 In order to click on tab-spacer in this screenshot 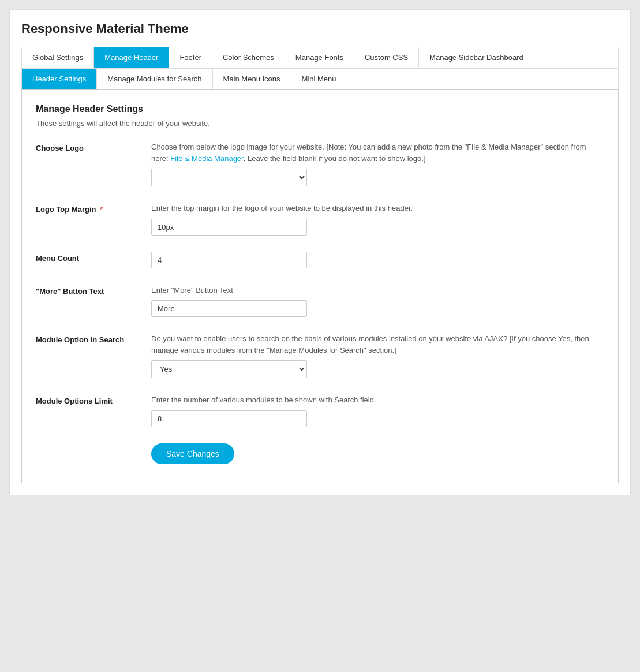, I will do `click(482, 79)`.